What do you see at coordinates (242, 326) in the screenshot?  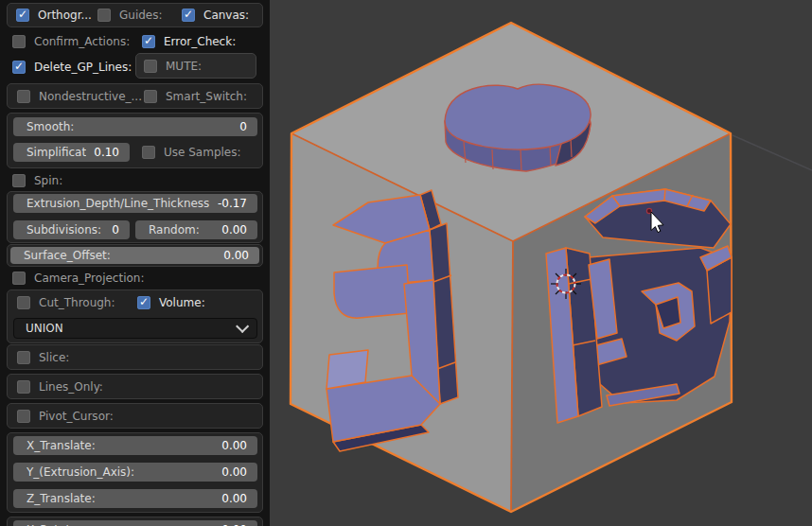 I see `chevron-down-icon` at bounding box center [242, 326].